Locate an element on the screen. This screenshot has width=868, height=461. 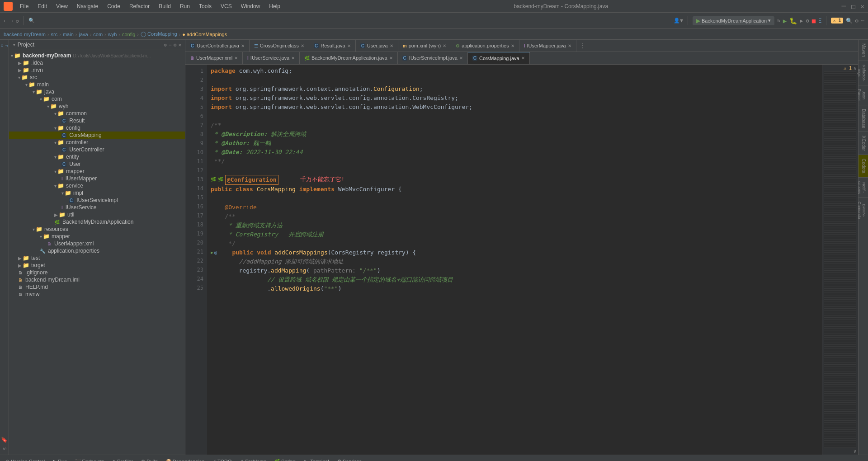
menu-view: View is located at coordinates (62, 6).